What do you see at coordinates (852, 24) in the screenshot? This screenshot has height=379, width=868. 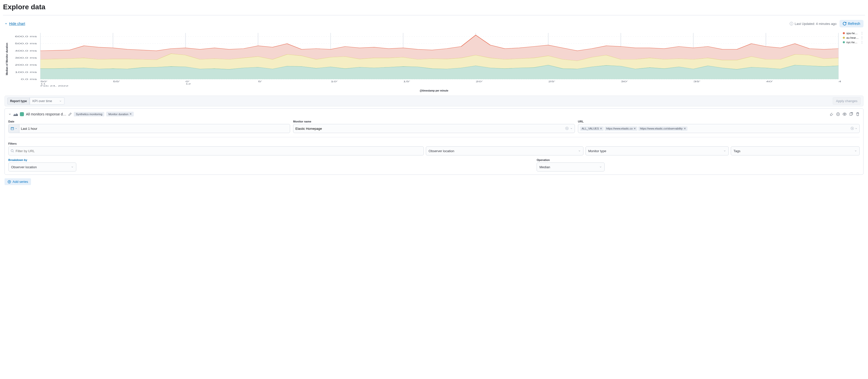 I see `refresh-button: Refresh` at bounding box center [852, 24].